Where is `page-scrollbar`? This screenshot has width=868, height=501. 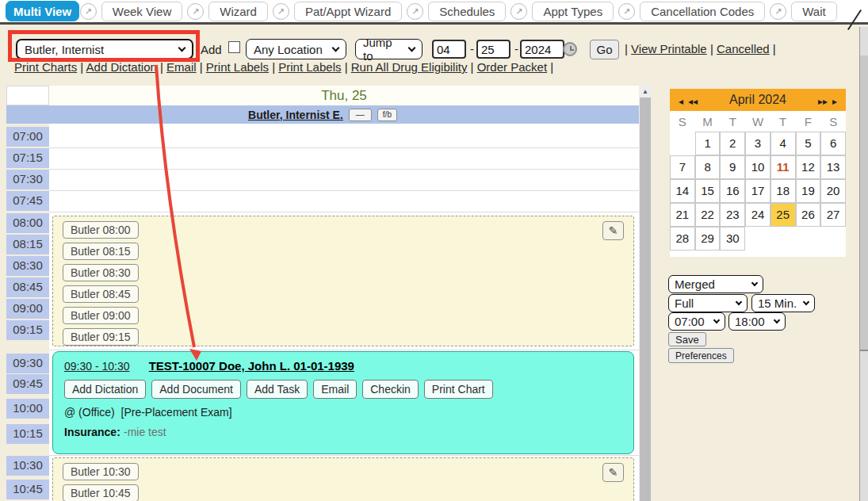 page-scrollbar is located at coordinates (864, 264).